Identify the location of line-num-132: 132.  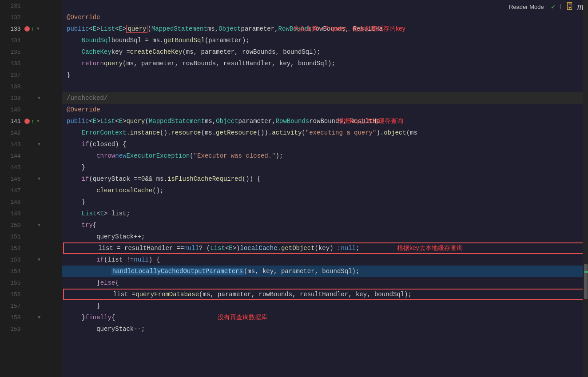
(12, 18).